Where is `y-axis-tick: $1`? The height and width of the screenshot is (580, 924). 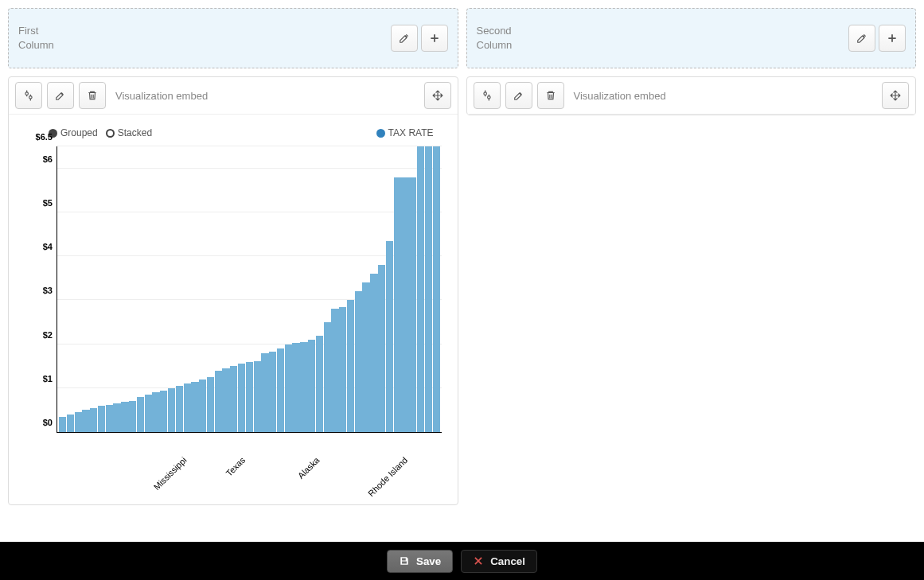 y-axis-tick: $1 is located at coordinates (50, 379).